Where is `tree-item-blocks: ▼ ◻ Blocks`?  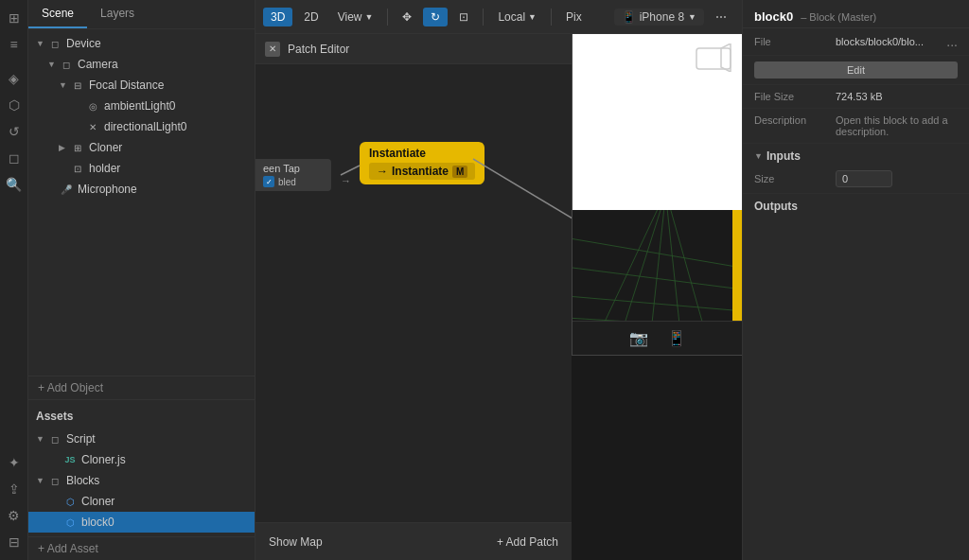 tree-item-blocks: ▼ ◻ Blocks is located at coordinates (142, 481).